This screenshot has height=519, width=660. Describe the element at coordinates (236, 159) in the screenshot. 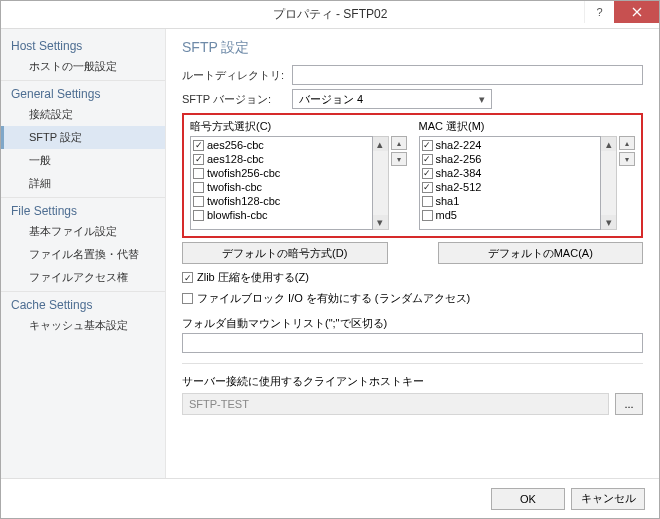

I see `list-item-label: aes128-cbc` at that location.